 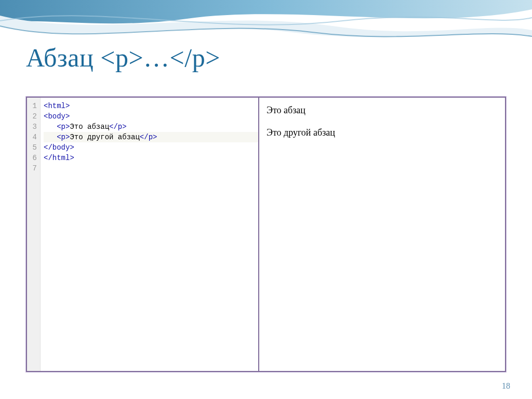 I want to click on code-text: Это абзац, so click(x=89, y=127).